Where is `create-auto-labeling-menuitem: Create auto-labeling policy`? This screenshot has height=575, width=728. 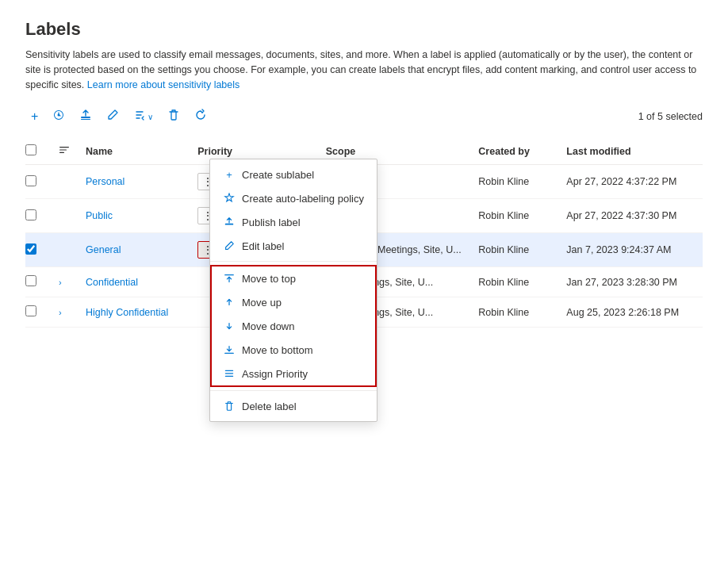
create-auto-labeling-menuitem: Create auto-labeling policy is located at coordinates (293, 198).